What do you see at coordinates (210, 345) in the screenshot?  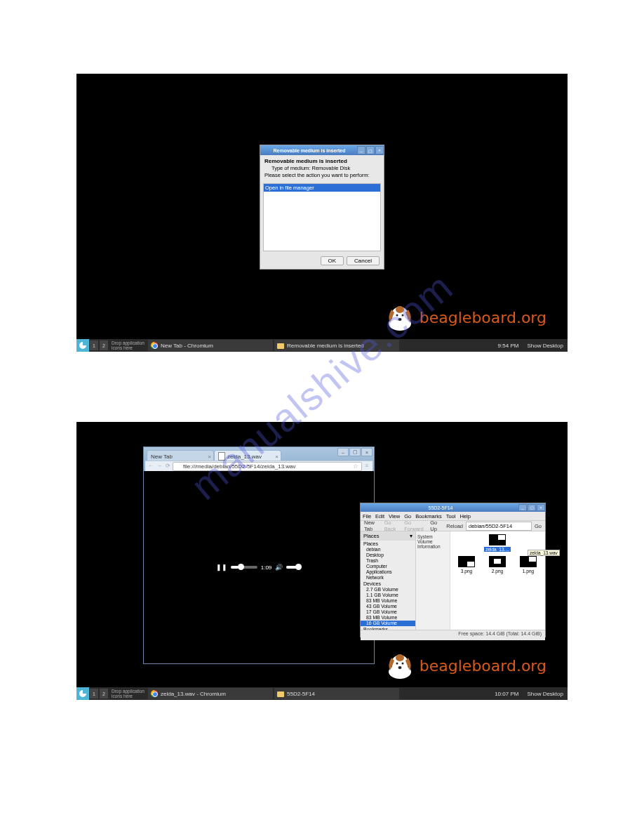 I see `taskbar-task-chromium: New Tab - Chromium` at bounding box center [210, 345].